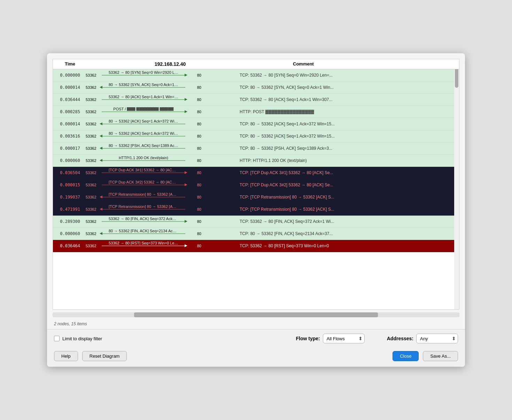 The image size is (512, 420). What do you see at coordinates (69, 221) in the screenshot?
I see `time-cell: 0.289300` at bounding box center [69, 221].